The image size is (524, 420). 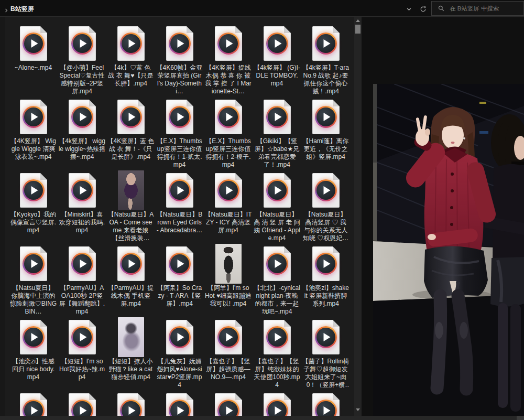 What do you see at coordinates (131, 76) in the screenshot?
I see `file-name: 【4k】♡蓝 色 战 衣 舞♥【只是长胖】.mp4` at bounding box center [131, 76].